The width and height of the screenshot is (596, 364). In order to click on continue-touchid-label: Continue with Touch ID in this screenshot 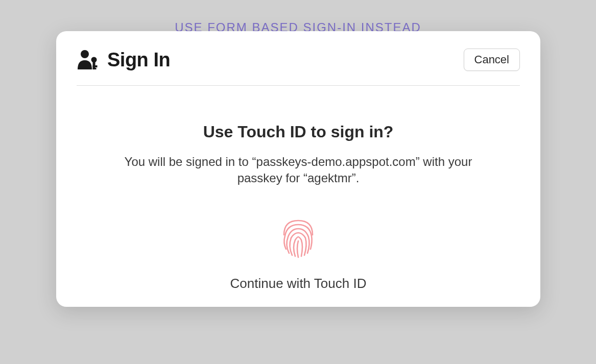, I will do `click(298, 284)`.